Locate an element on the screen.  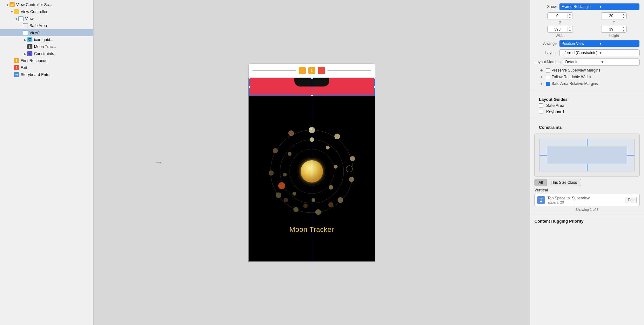
label-icon: L is located at coordinates (30, 47).